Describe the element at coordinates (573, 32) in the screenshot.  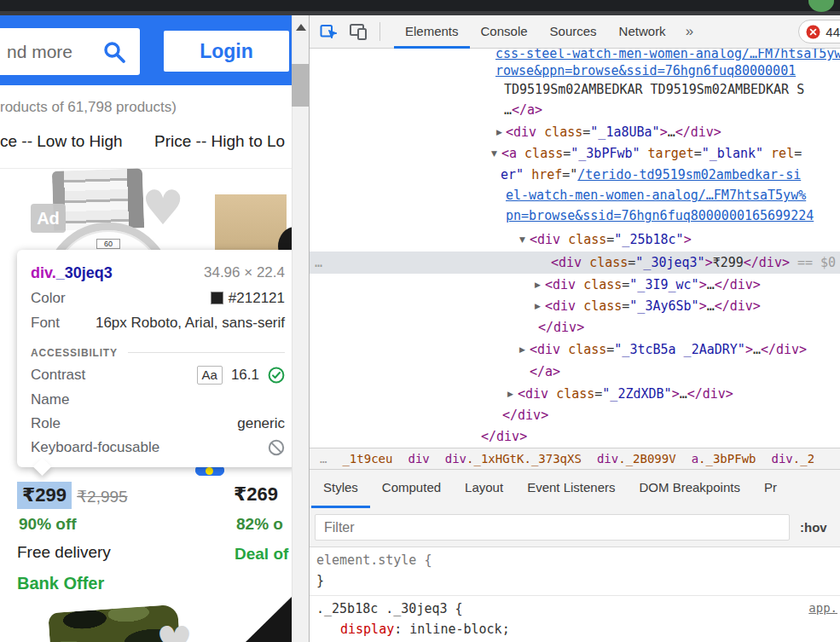
I see `tab-sources: Sources` at that location.